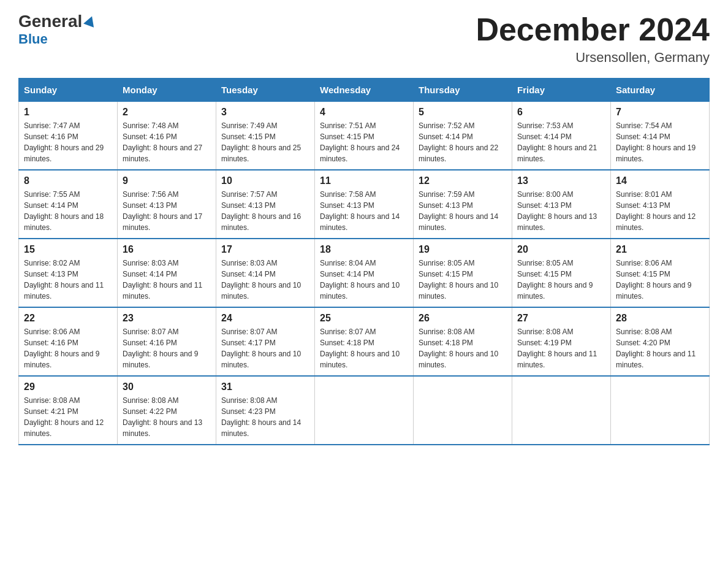  What do you see at coordinates (561, 273) in the screenshot?
I see `calendar-cell: 20Sunrise: 8:05 AMSunset: 4:15 PMDayligh…` at bounding box center [561, 273].